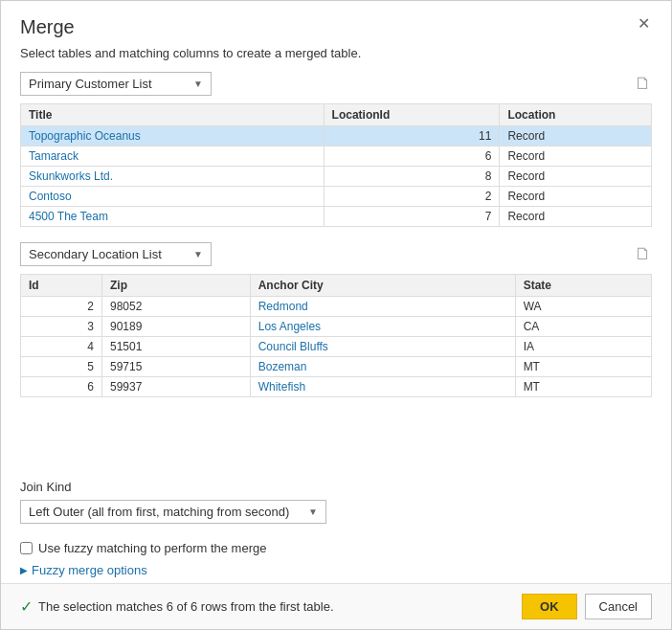  I want to click on secondary-dropdown: Secondary Location List ▼, so click(116, 255).